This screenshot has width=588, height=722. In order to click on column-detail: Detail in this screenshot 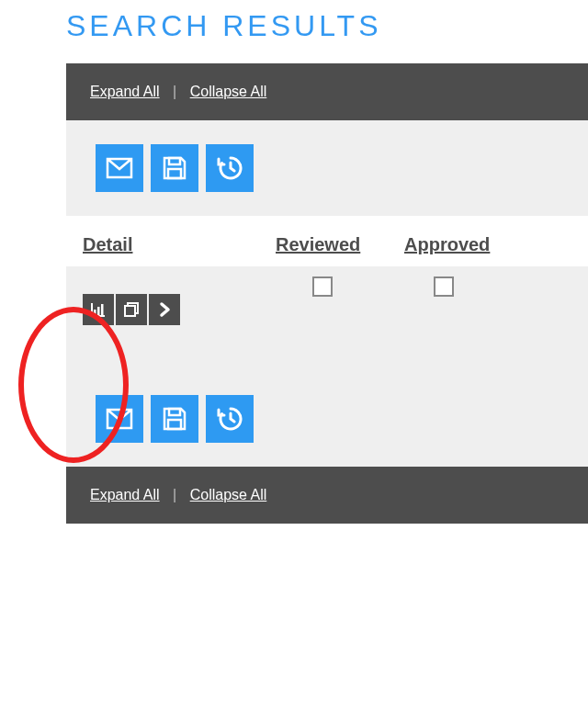, I will do `click(179, 244)`.